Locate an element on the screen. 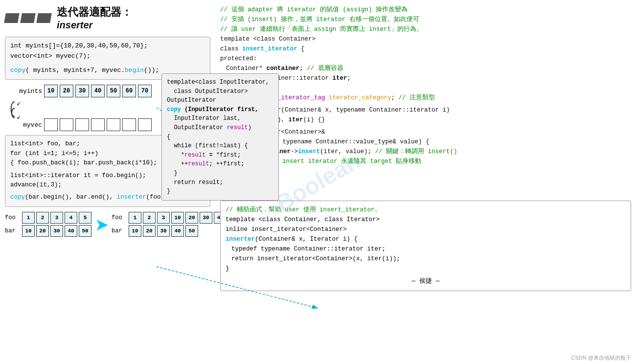  after-bar-4: 50 is located at coordinates (192, 231).